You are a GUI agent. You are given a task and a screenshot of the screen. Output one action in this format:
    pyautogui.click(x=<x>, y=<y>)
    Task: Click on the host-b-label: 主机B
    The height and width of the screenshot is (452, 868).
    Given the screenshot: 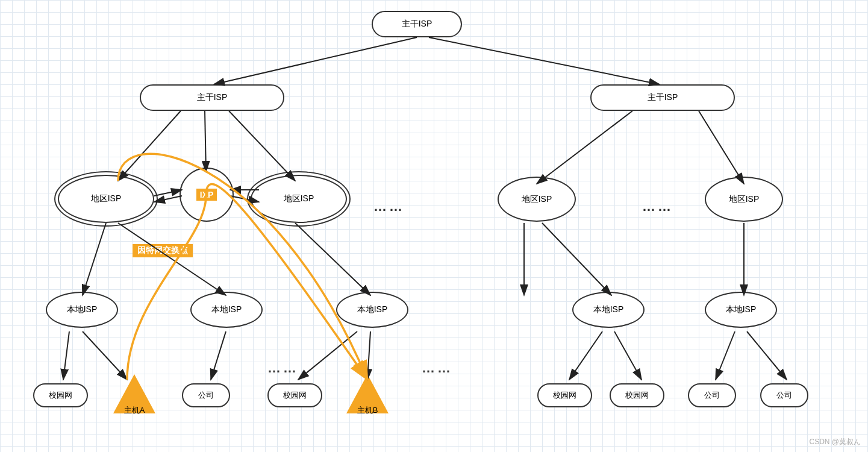 What is the action you would take?
    pyautogui.click(x=367, y=410)
    